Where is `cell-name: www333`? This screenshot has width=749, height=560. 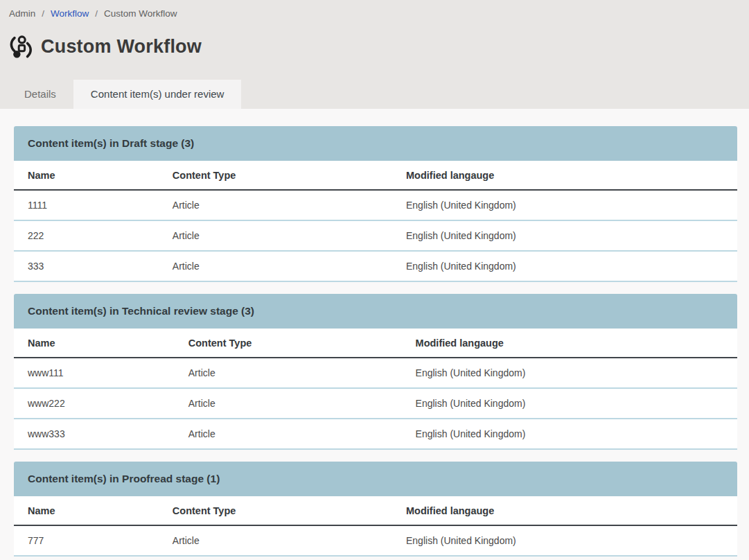 cell-name: www333 is located at coordinates (94, 434).